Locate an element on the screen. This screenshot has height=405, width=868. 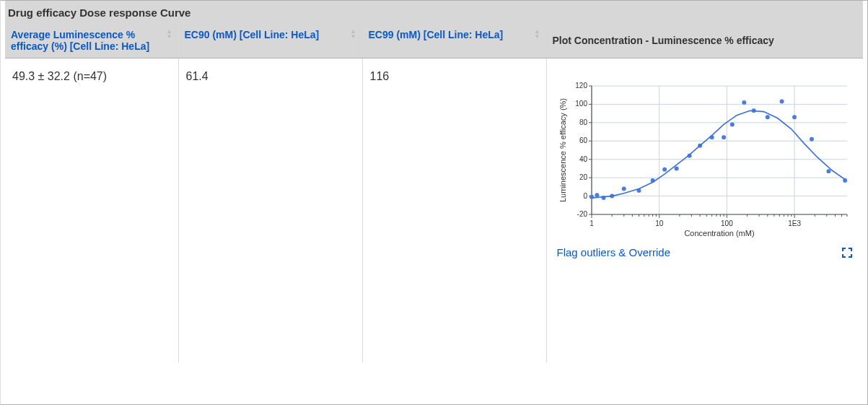
col-header-ec99: EC99 (mM) [Cell Line: HeLa] ▲▼ is located at coordinates (455, 40).